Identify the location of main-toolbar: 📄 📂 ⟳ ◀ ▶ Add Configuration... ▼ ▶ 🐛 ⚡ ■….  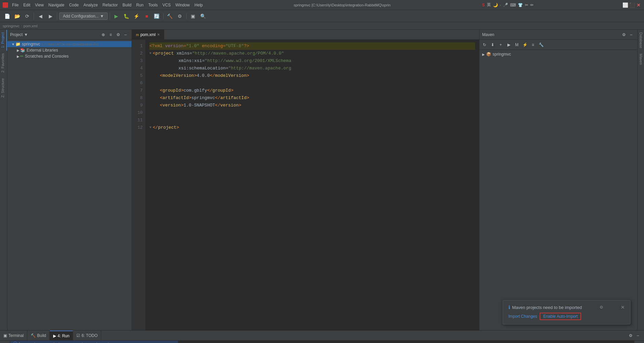
(322, 16).